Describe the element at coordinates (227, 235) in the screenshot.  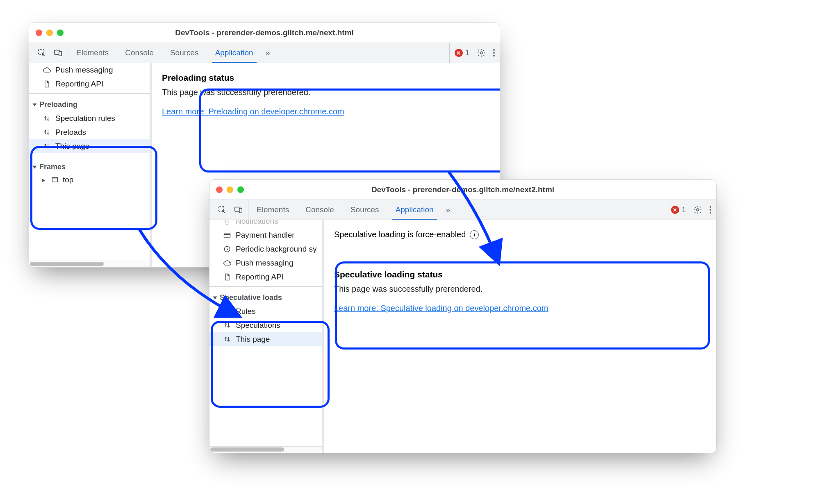
I see `card-icon` at that location.